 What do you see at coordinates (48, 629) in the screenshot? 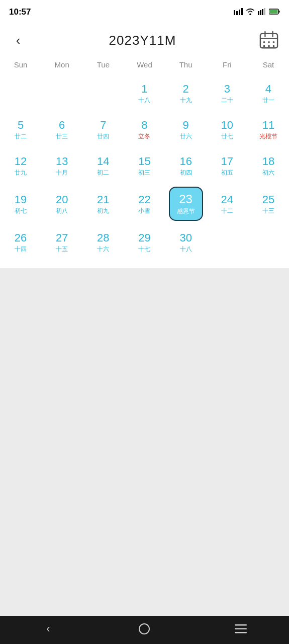
I see `back-nav-button: ‹` at bounding box center [48, 629].